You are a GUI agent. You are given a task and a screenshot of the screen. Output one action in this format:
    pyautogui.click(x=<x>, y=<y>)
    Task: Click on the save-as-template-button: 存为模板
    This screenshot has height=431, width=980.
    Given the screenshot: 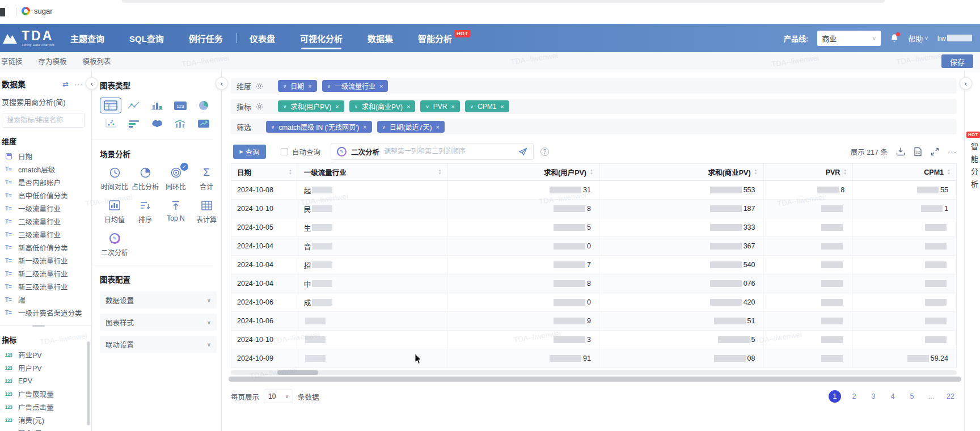 What is the action you would take?
    pyautogui.click(x=53, y=61)
    